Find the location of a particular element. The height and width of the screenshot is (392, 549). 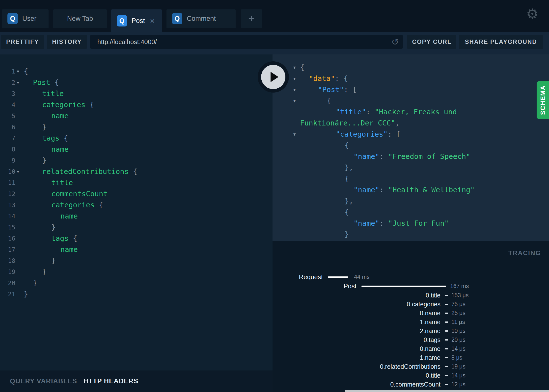

line-number: 14 is located at coordinates (8, 216).